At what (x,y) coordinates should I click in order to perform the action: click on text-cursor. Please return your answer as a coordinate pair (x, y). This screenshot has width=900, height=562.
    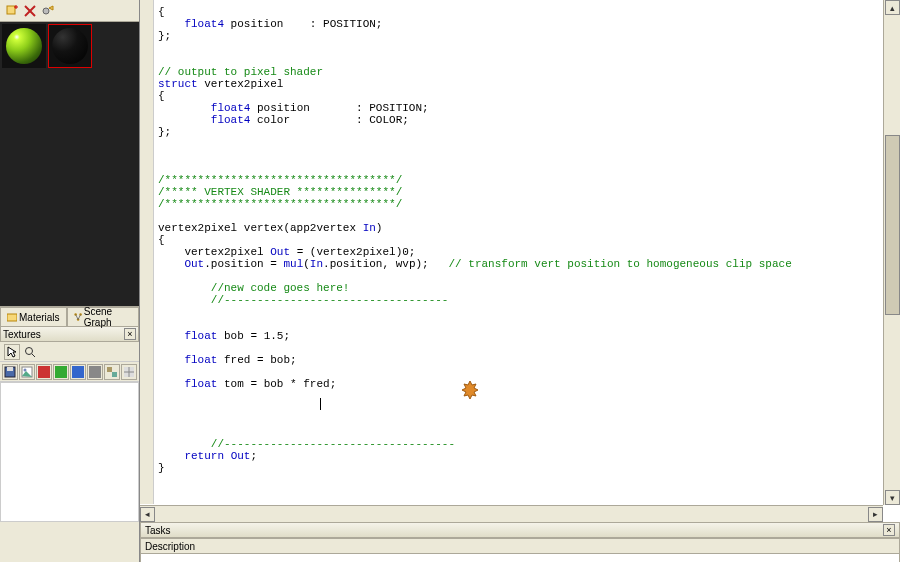
    Looking at the image, I should click on (320, 404).